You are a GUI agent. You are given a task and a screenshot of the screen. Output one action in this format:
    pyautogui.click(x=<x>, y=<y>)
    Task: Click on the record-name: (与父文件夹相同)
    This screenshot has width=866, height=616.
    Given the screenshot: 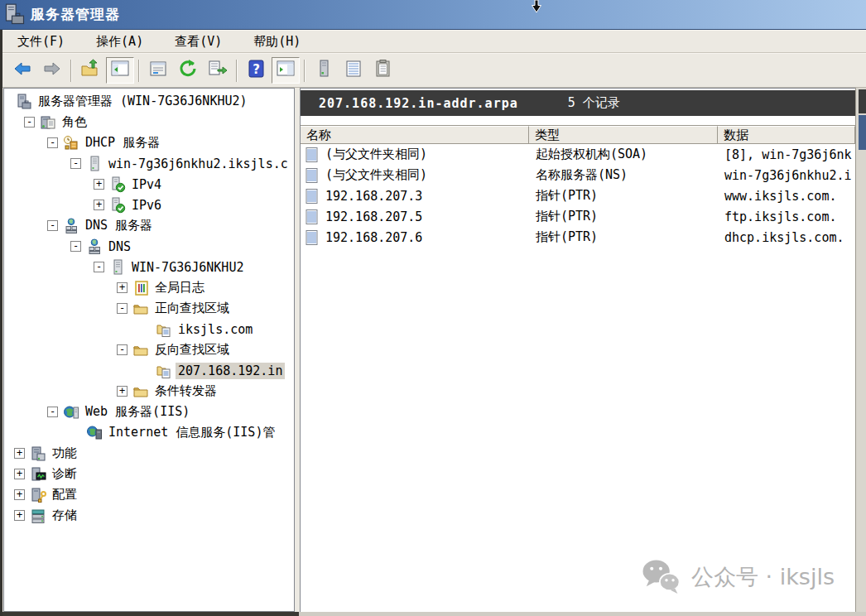 What is the action you would take?
    pyautogui.click(x=376, y=176)
    